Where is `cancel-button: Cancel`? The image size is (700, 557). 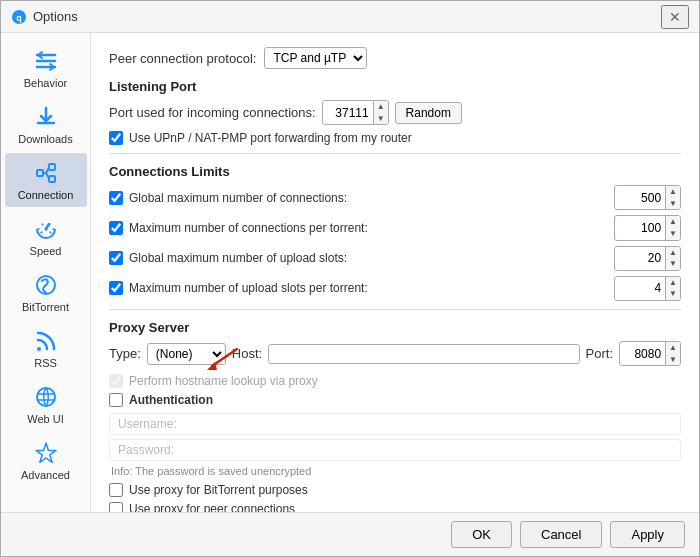
cancel-button: Cancel is located at coordinates (561, 534).